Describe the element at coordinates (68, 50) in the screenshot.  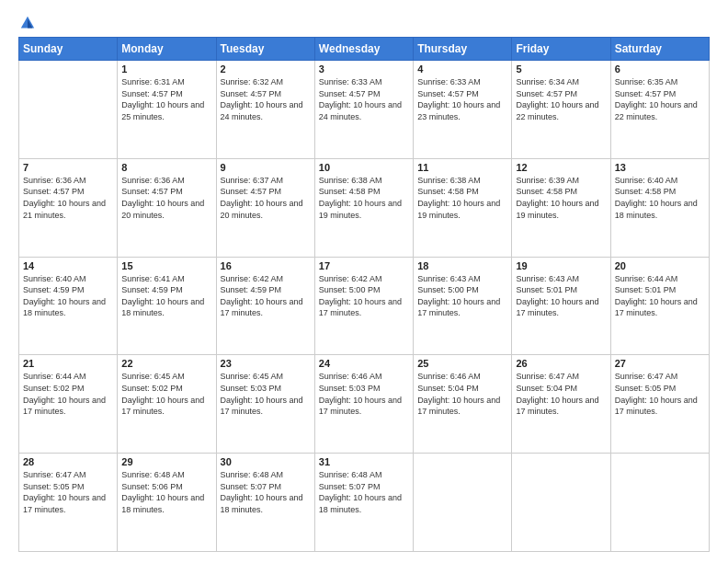
I see `calendar-header-sunday: Sunday` at that location.